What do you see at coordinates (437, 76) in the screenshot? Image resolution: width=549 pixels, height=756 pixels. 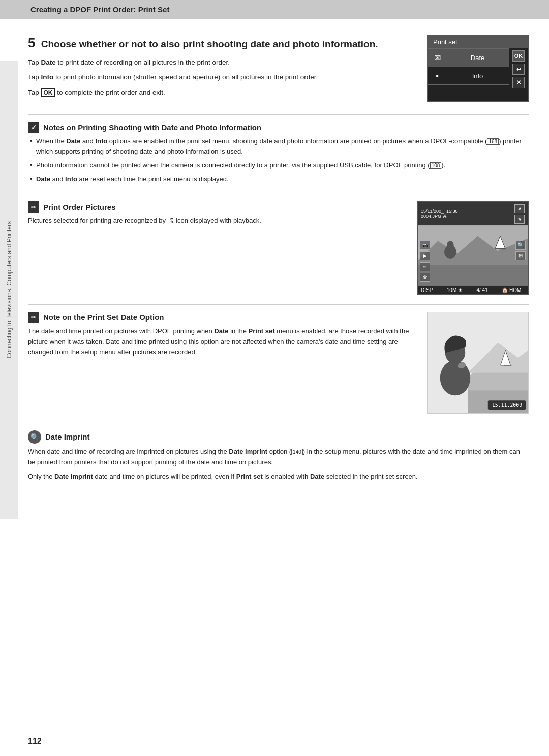 I see `info-row-icon: ▪` at bounding box center [437, 76].